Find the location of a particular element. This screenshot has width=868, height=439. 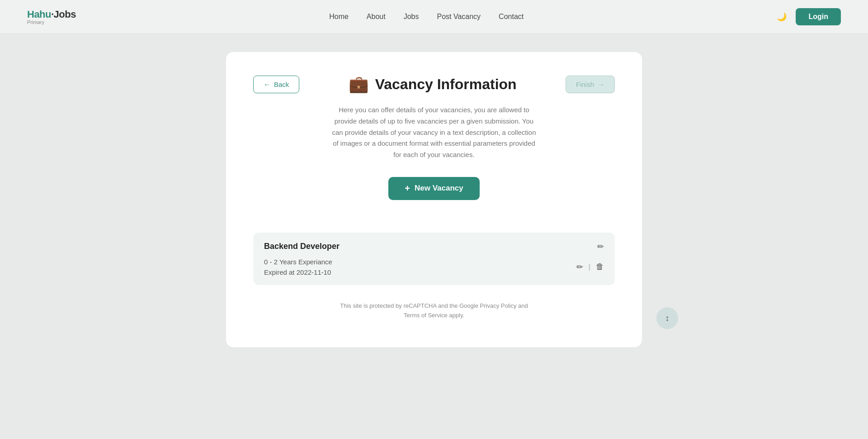

logo-area: Hahu·Jobs Primary is located at coordinates (52, 17).